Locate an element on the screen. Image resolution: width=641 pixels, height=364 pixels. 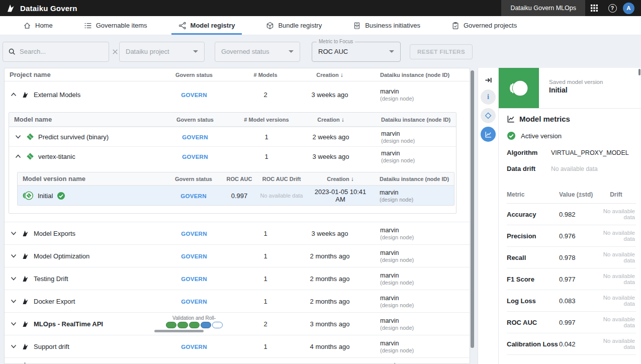
model-row-predict-survived: Predict survived (binary) GOVERN 1 2 wee… is located at coordinates (232, 137).